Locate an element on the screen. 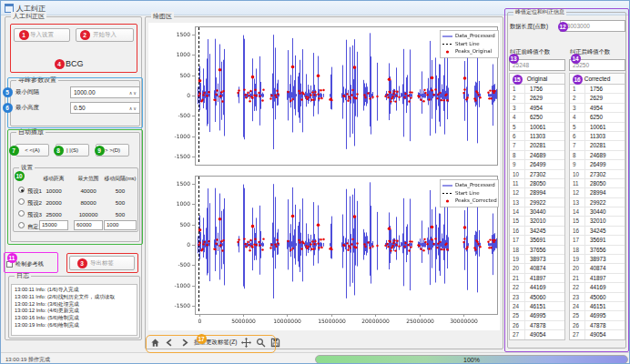  peak-value: 28050 is located at coordinates (605, 184).